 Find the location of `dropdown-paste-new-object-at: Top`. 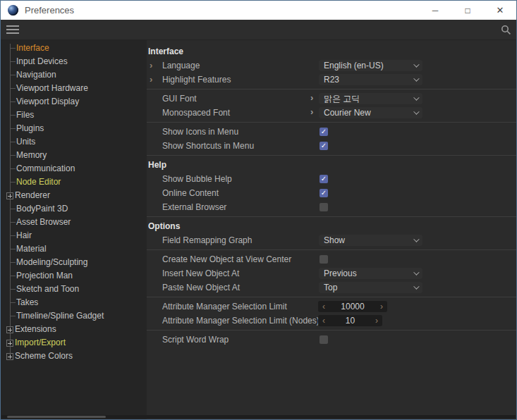

dropdown-paste-new-object-at: Top is located at coordinates (371, 288).